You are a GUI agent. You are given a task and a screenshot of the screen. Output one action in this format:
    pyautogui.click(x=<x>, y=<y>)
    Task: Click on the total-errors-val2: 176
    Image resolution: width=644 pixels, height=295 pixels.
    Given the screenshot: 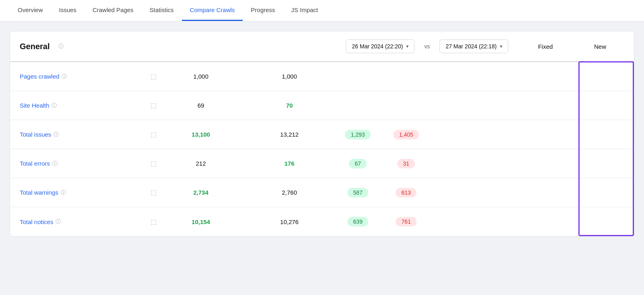 What is the action you would take?
    pyautogui.click(x=289, y=164)
    